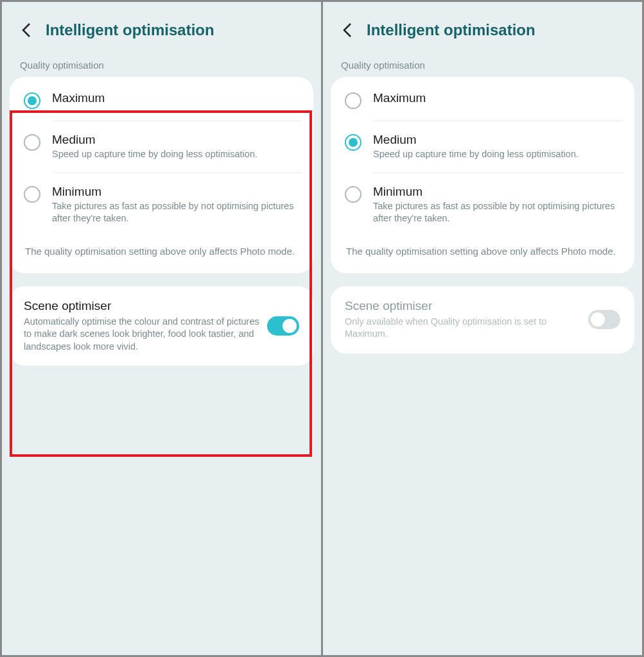 The image size is (644, 657). I want to click on scene-optimiser-card: Scene optimiser Only available when Qual…, so click(483, 320).